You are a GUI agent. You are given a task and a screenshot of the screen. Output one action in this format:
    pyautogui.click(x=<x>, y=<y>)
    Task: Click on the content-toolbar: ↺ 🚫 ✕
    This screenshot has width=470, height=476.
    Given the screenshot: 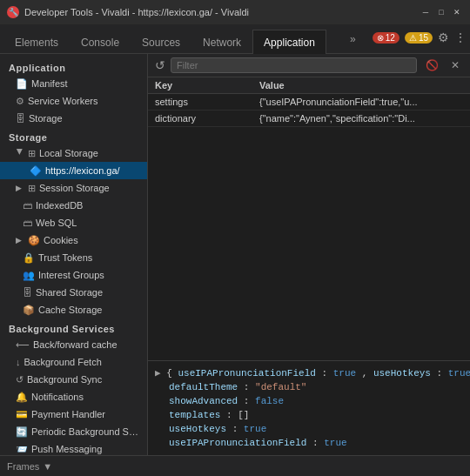 What is the action you would take?
    pyautogui.click(x=309, y=66)
    